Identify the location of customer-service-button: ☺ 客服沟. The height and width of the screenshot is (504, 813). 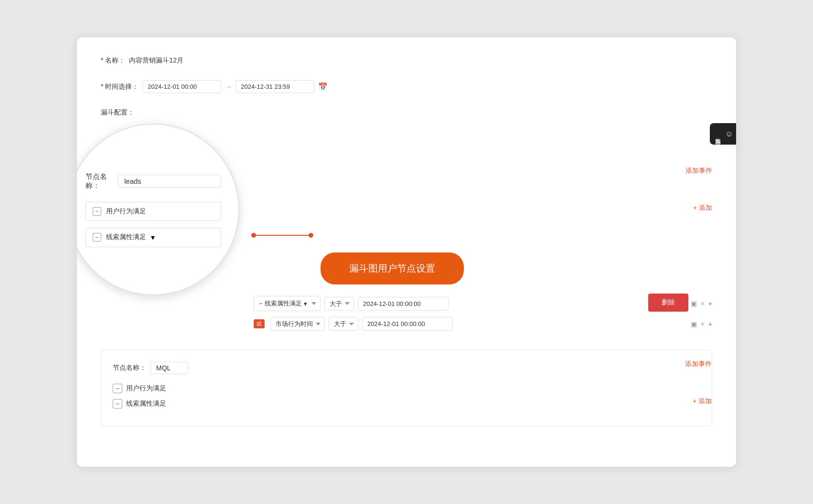
(723, 134).